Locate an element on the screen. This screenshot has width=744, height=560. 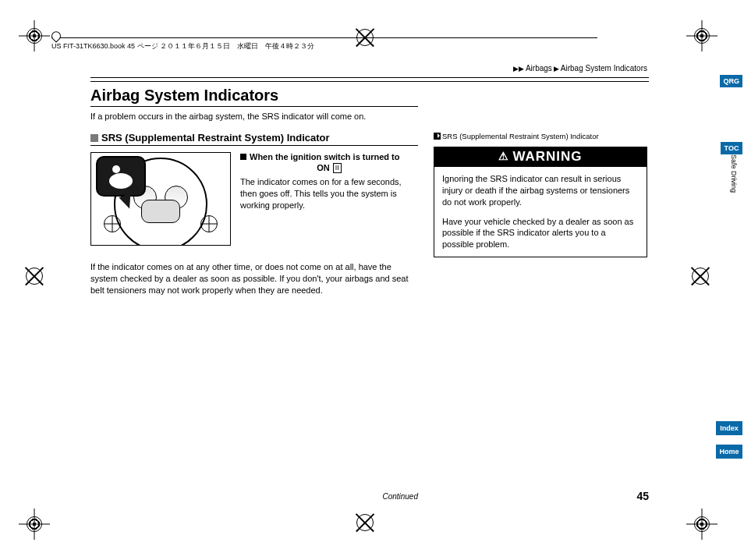
chevron-ref-icon is located at coordinates (437, 136).